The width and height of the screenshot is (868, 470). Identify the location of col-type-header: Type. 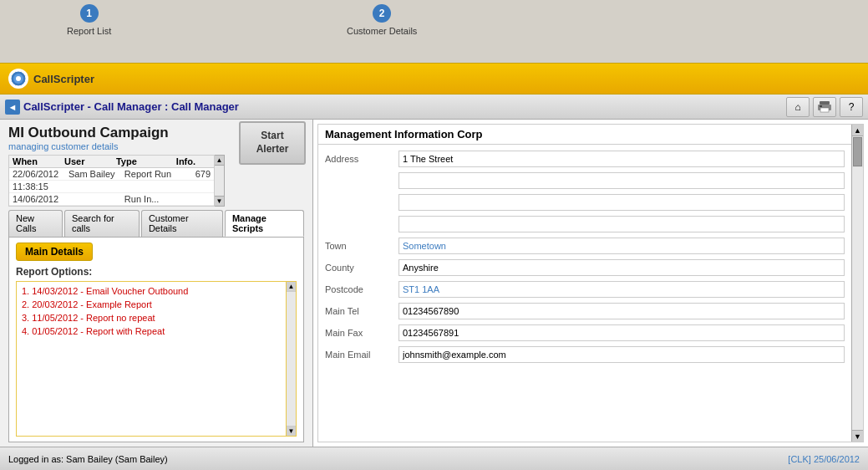
(142, 161).